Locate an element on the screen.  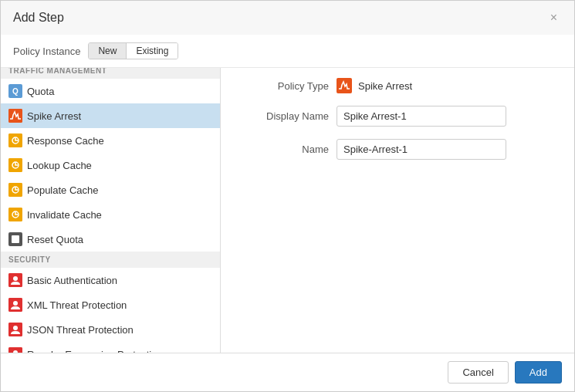
lookup-cache-icon is located at coordinates (15, 165).